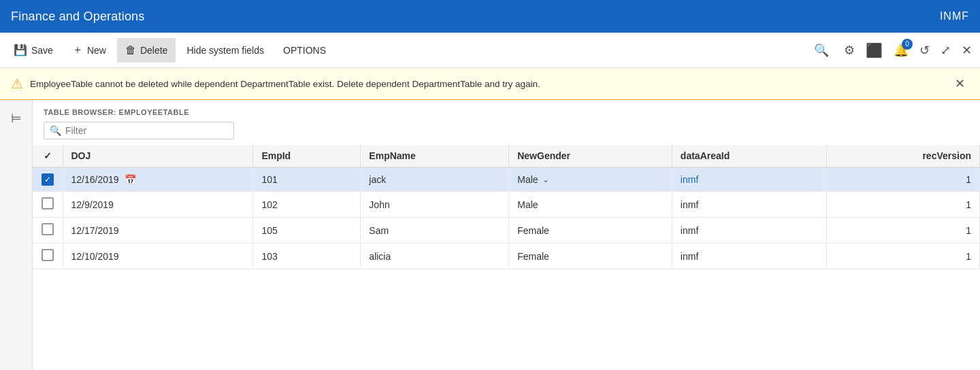 Image resolution: width=980 pixels, height=370 pixels. What do you see at coordinates (131, 50) in the screenshot?
I see `trash-icon: 🗑` at bounding box center [131, 50].